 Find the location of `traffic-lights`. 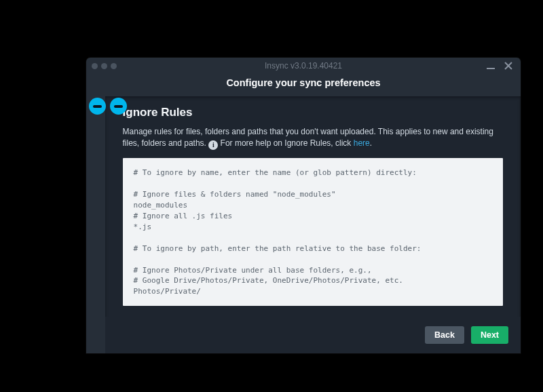

traffic-lights is located at coordinates (105, 66).